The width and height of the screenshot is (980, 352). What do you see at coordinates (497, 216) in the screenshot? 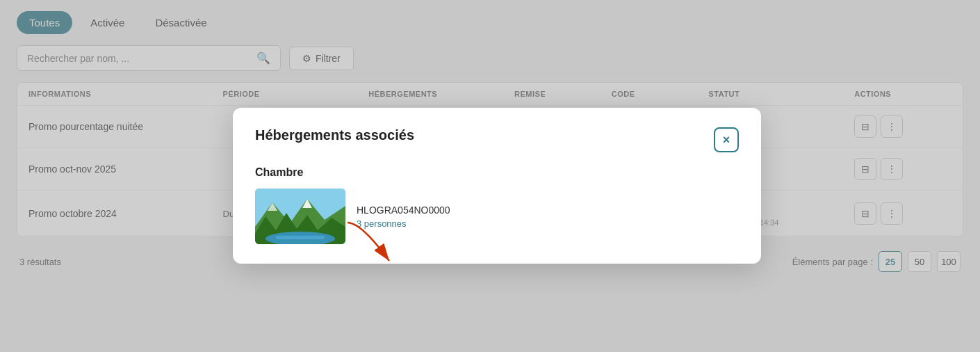
I see `hebergement-row: HLOGRA054NO0000 3 personnes` at bounding box center [497, 216].